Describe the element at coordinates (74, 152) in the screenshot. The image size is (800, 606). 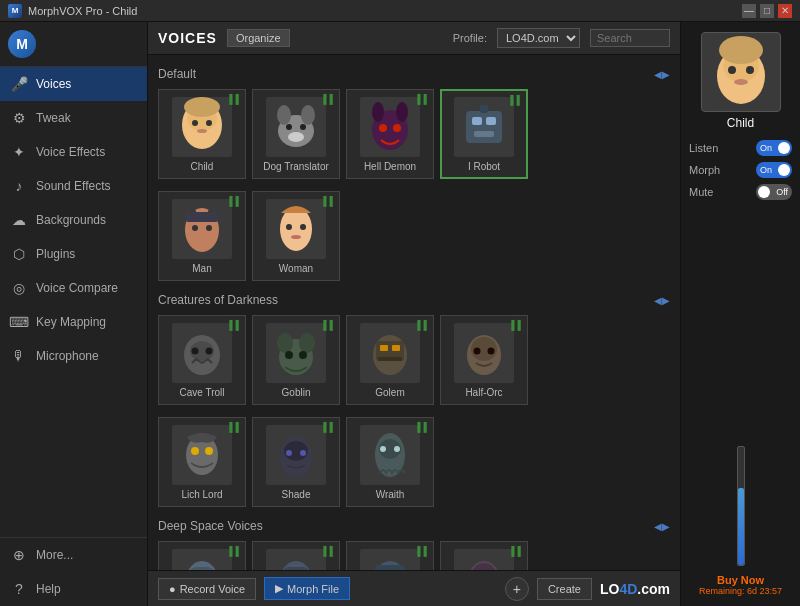
I see `sidebar-item-voice-effects: ✦ Voice Effects` at that location.